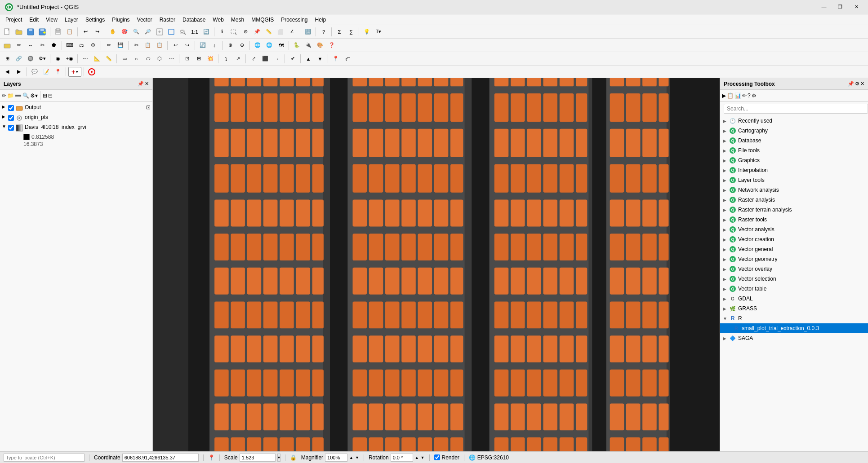 Image resolution: width=868 pixels, height=463 pixels. Describe the element at coordinates (320, 45) in the screenshot. I see `style-mgr-btn: 🎨` at that location.